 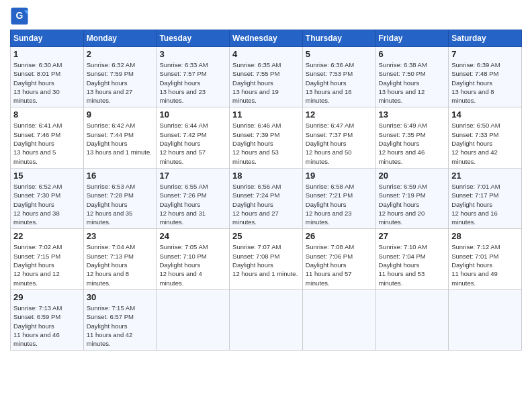 What do you see at coordinates (412, 138) in the screenshot?
I see `calendar-cell: 13Sunrise: 6:49 AMSunset: 7:35 PMDayligh…` at bounding box center [412, 138].